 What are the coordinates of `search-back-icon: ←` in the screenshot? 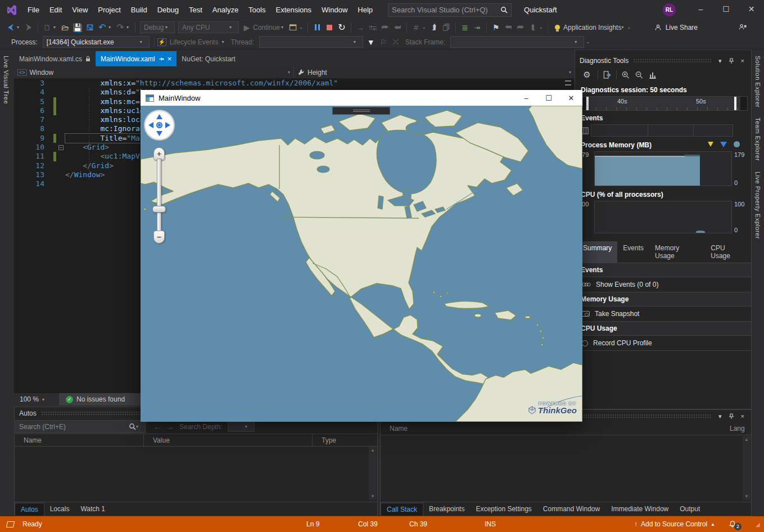 It's located at (157, 427).